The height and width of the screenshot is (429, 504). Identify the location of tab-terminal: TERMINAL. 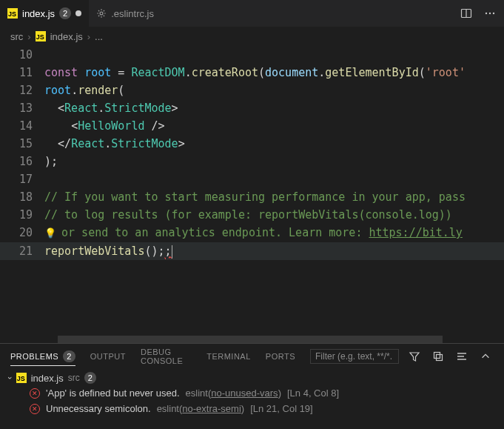
(229, 356).